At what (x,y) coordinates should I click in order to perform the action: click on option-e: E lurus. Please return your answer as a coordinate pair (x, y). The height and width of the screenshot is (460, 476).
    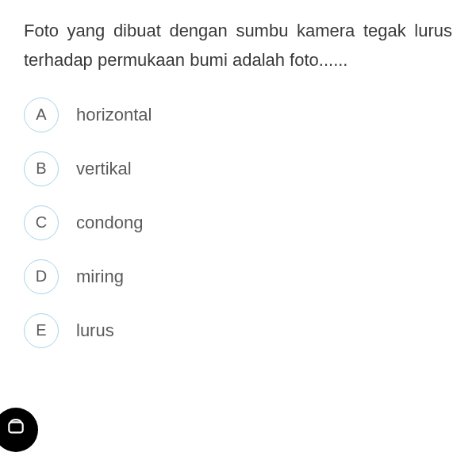
    Looking at the image, I should click on (238, 331).